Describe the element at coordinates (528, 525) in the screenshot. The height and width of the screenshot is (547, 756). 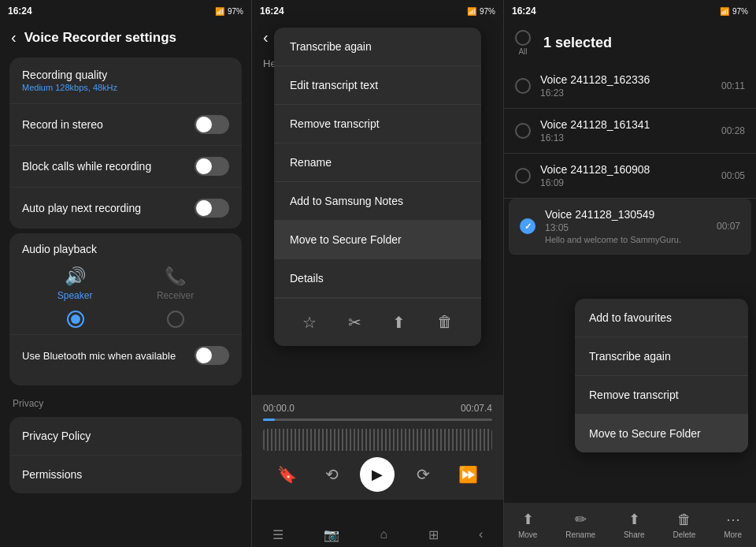
I see `move-button: ⬆ Move` at that location.